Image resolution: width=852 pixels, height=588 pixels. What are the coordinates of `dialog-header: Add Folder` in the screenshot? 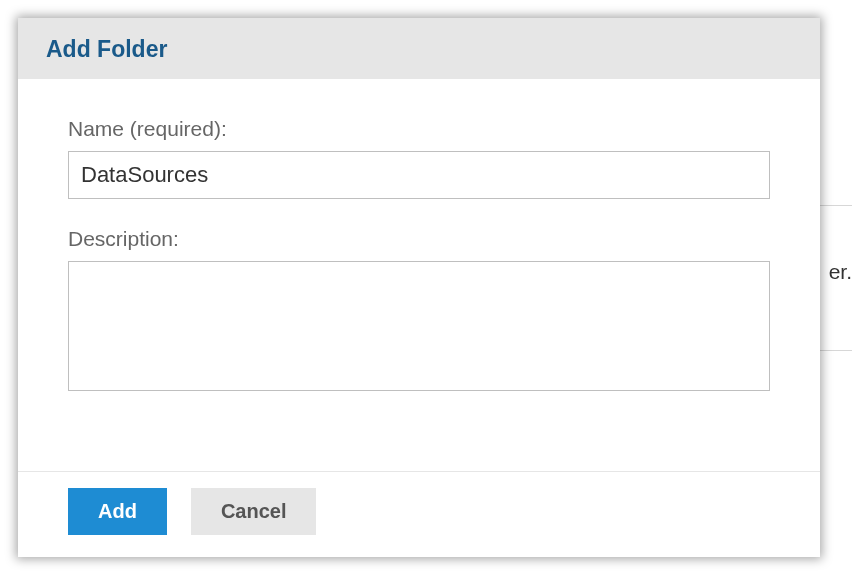 It's located at (419, 48).